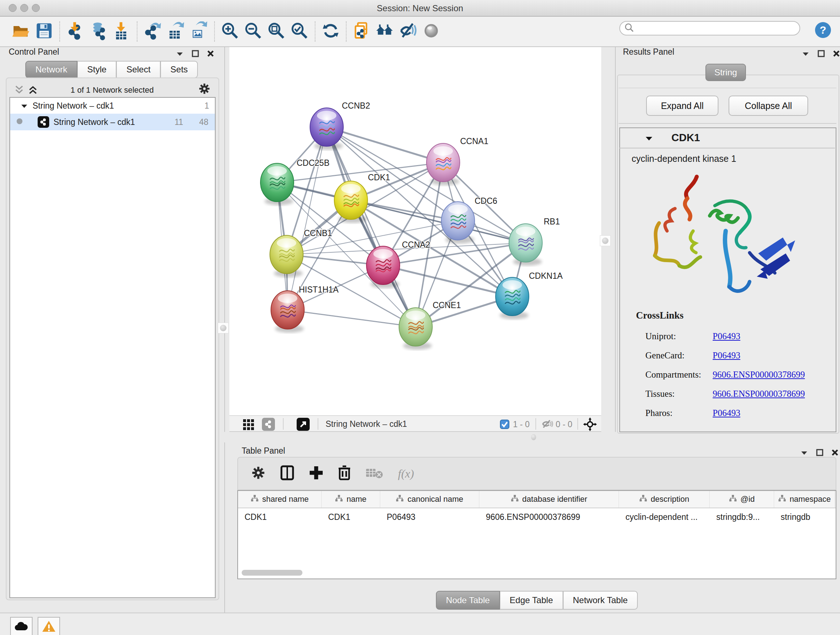  I want to click on zoom-selected-button, so click(299, 31).